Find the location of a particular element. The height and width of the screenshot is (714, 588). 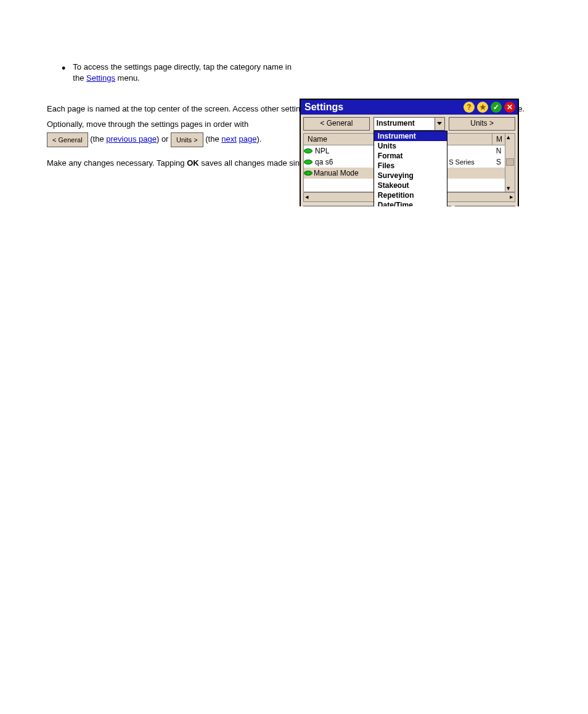

help-icon: ? is located at coordinates (469, 107).